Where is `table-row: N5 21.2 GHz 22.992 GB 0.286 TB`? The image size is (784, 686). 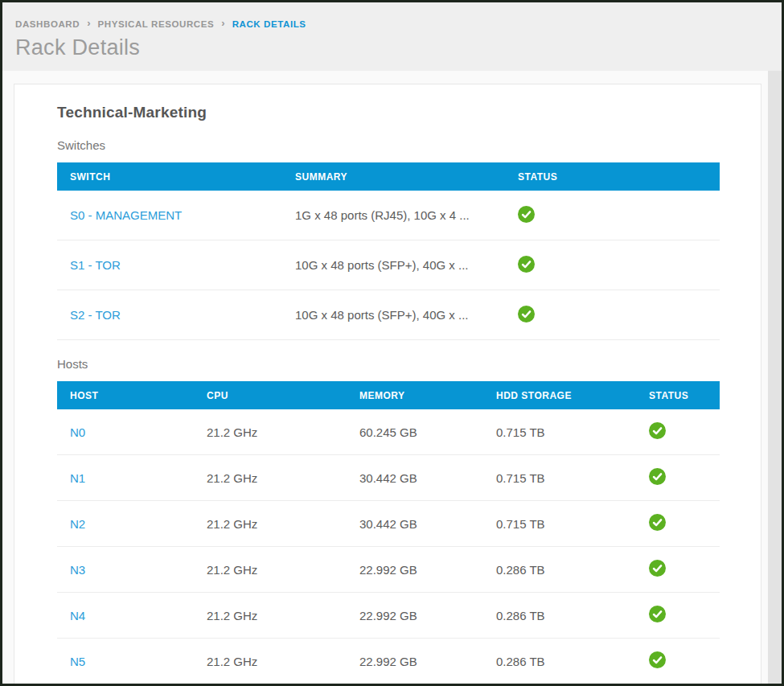 table-row: N5 21.2 GHz 22.992 GB 0.286 TB is located at coordinates (388, 661).